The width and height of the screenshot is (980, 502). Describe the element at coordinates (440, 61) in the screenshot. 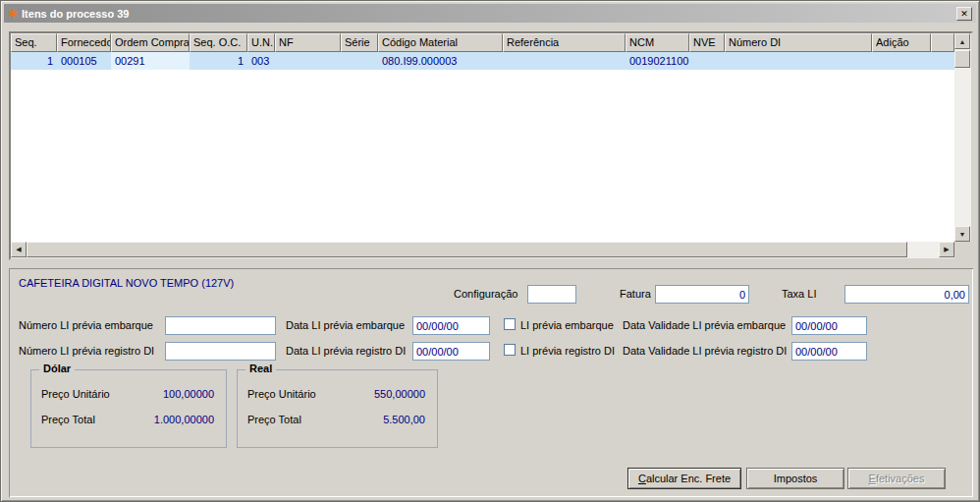

I see `grid-cell: 080.I99.000003` at that location.